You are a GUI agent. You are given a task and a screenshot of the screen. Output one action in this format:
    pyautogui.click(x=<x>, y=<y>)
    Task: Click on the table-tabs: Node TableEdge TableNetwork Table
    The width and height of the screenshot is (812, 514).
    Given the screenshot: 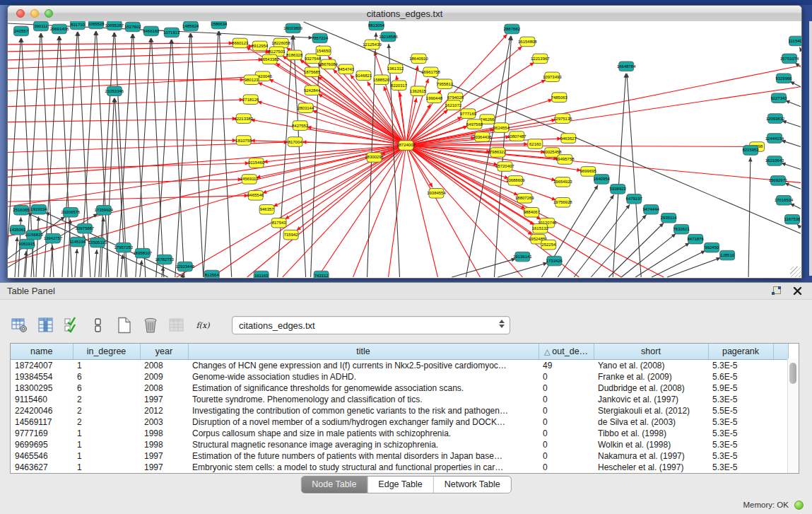 What is the action you would take?
    pyautogui.click(x=406, y=485)
    